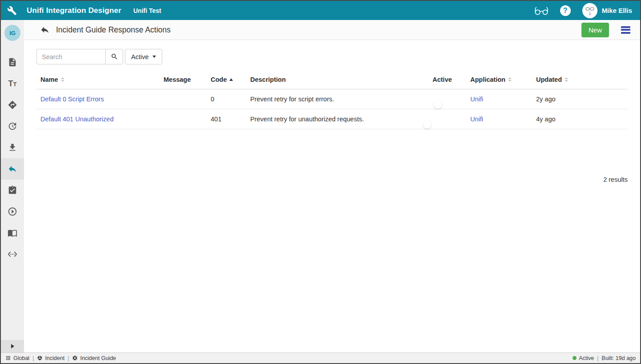  Describe the element at coordinates (580, 100) in the screenshot. I see `row-updated: 2y ago` at that location.